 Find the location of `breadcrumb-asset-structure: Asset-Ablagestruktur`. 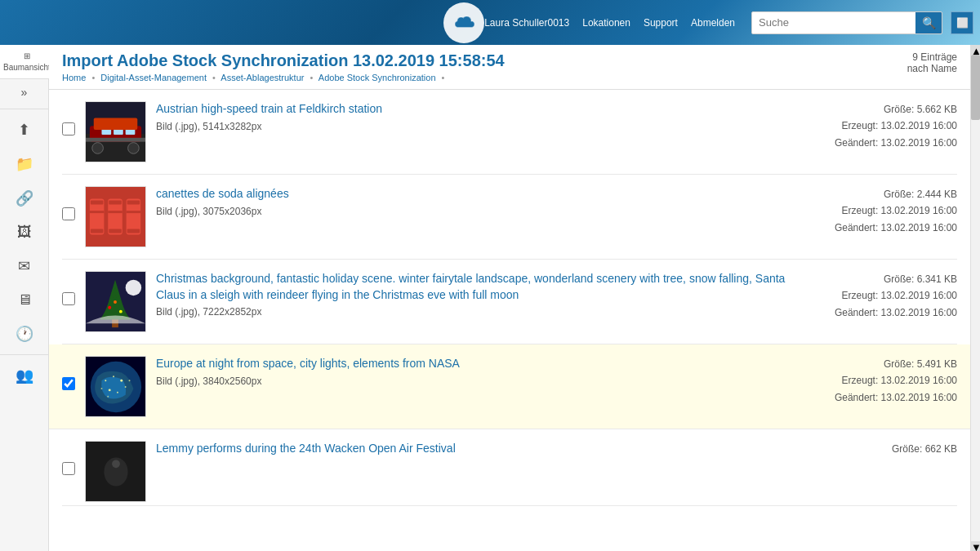

breadcrumb-asset-structure: Asset-Ablagestruktur is located at coordinates (262, 78).